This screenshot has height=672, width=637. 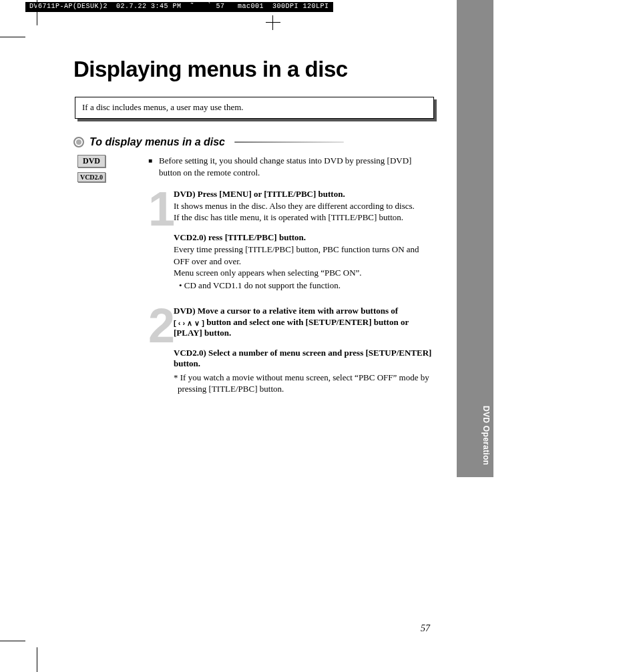 I want to click on step1-dvd-head: DVD) Press [MENU] or [TITLE/PBC] button., so click(x=304, y=194).